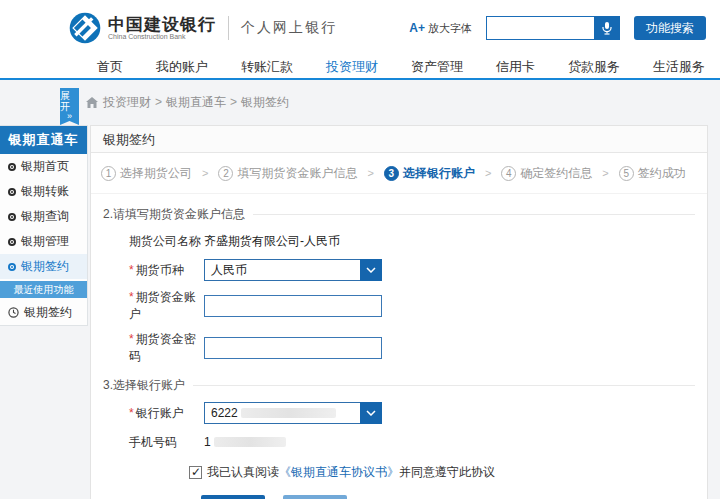 The image size is (720, 499). I want to click on section-3-header: 3.选择银行账户, so click(399, 386).